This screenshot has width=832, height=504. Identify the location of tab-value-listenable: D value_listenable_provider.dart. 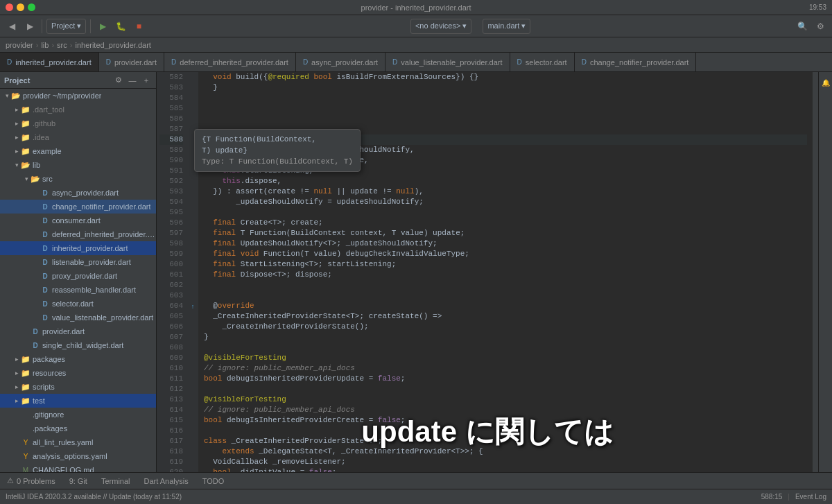
(448, 62).